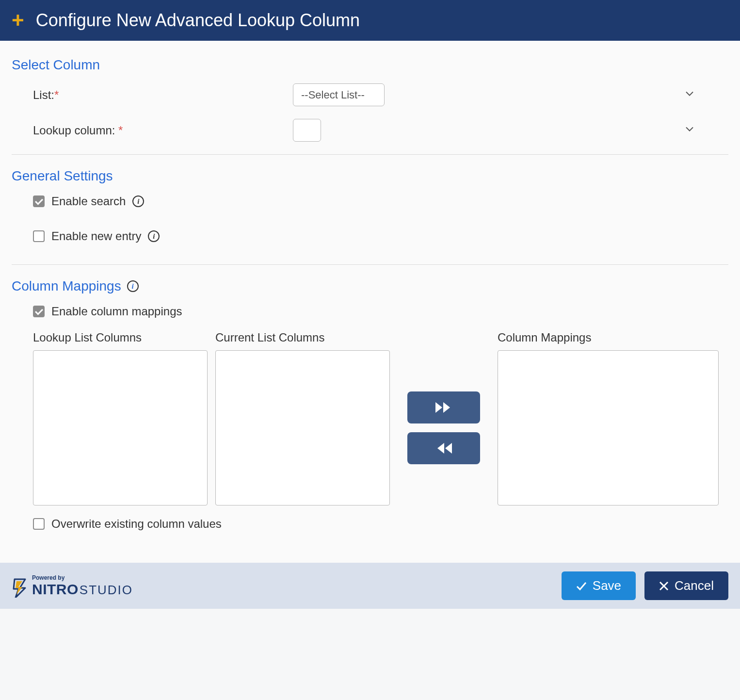  Describe the element at coordinates (497, 95) in the screenshot. I see `list-select-wrap: --Select List--` at that location.